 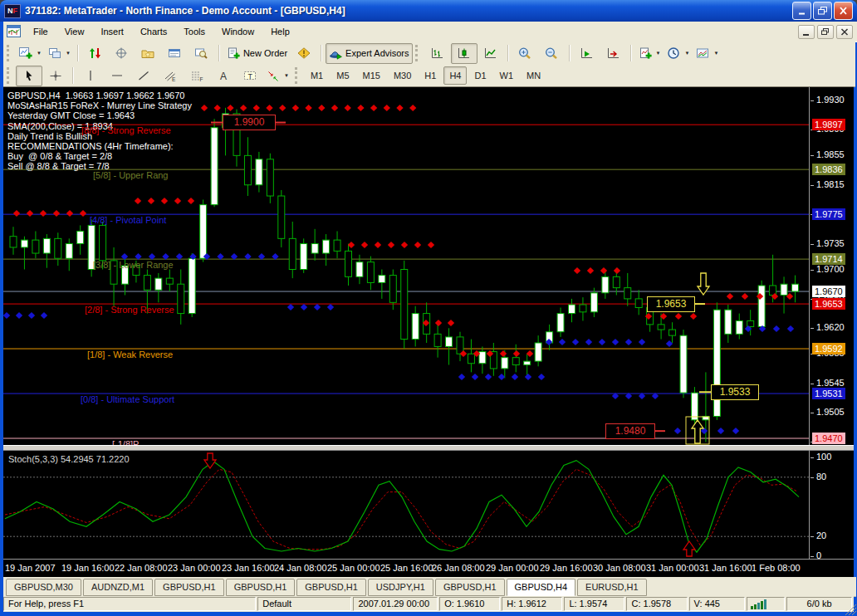 What do you see at coordinates (429, 53) in the screenshot?
I see `standard-toolbar: ▼▼New OrderExpert Advisors▼▼▼` at bounding box center [429, 53].